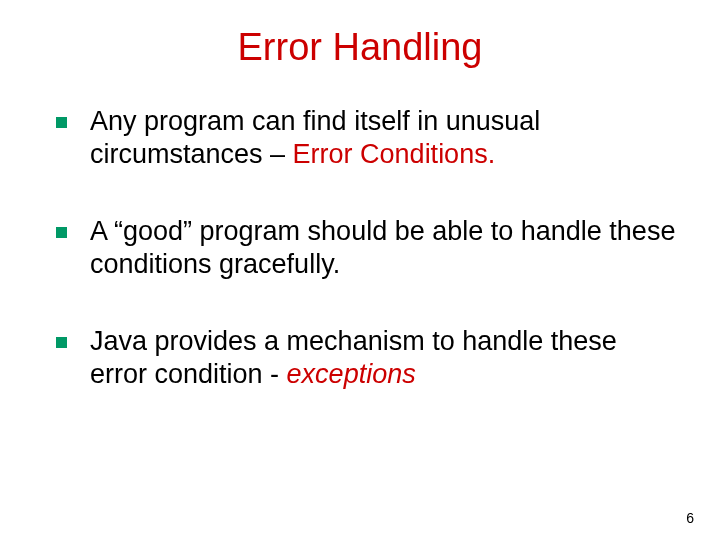  Describe the element at coordinates (382, 248) in the screenshot. I see `bullet-text: A “good” program should be able to handl…` at that location.